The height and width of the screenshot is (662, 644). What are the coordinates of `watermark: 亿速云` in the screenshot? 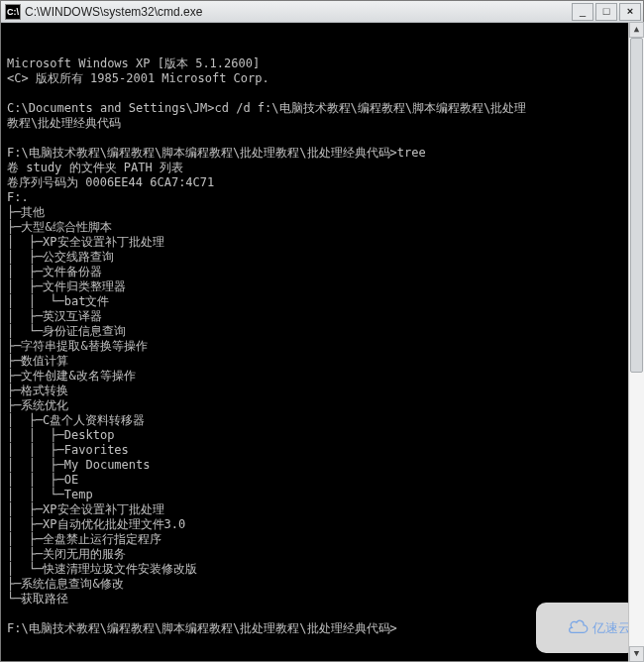 It's located at (587, 628).